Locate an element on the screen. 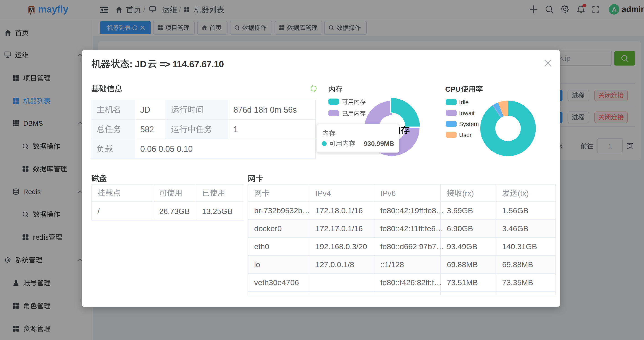 The height and width of the screenshot is (340, 644). svg-text: fe80::42:19ff:fe8… is located at coordinates (412, 210).